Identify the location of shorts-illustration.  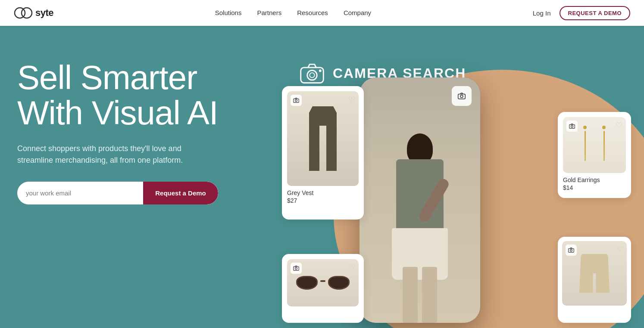
(594, 273).